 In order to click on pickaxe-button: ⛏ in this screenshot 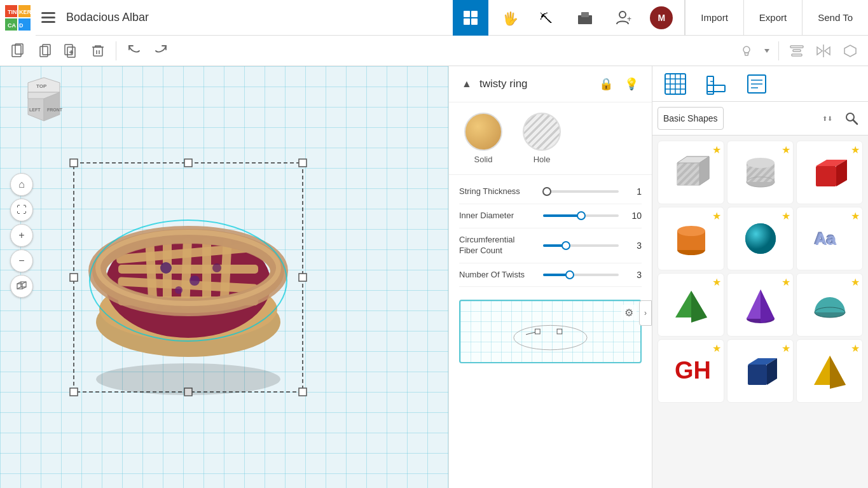, I will do `click(547, 18)`.